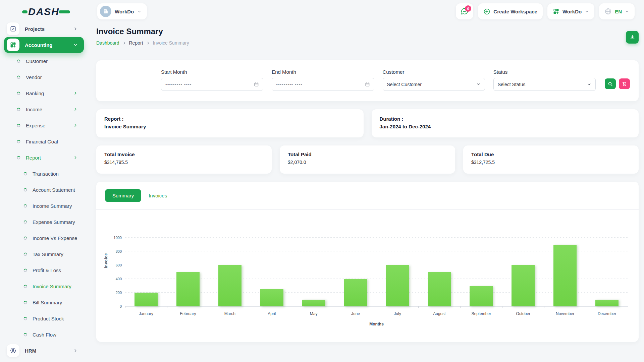  I want to click on tab-invoices: Invoices, so click(158, 196).